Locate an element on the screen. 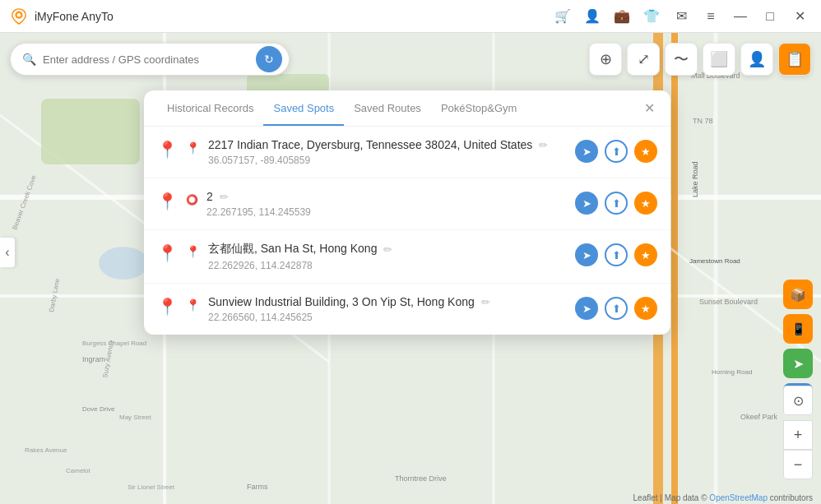 The width and height of the screenshot is (821, 504). refresh-button: ↻ is located at coordinates (269, 59).